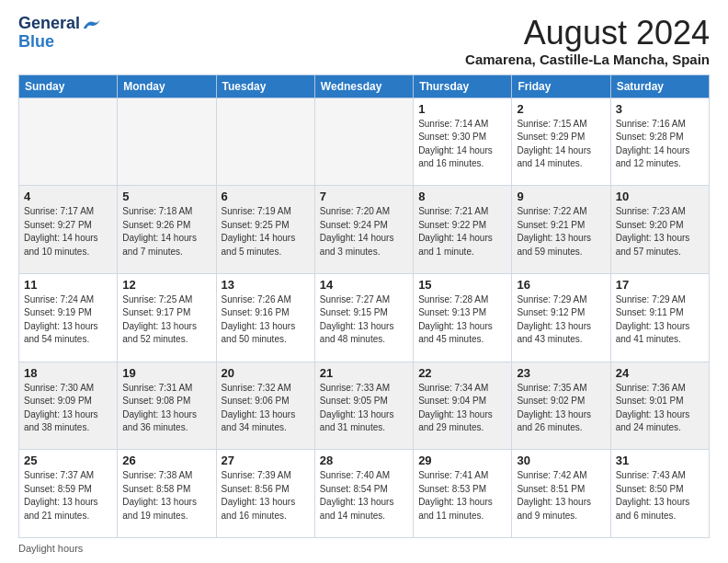  What do you see at coordinates (364, 406) in the screenshot?
I see `calendar-day-cell: 21Sunrise: 7:33 AMSunset: 9:05 PMDayligh…` at bounding box center [364, 406].